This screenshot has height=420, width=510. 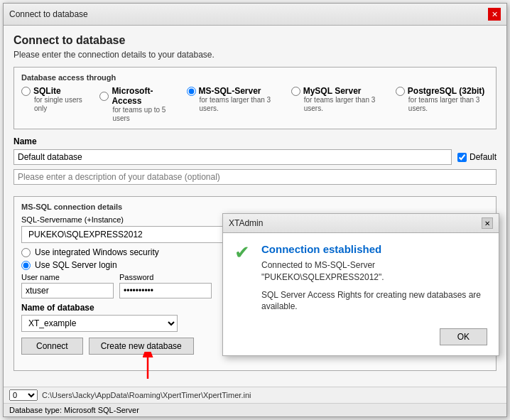 What do you see at coordinates (67, 291) in the screenshot?
I see `username-input` at bounding box center [67, 291].